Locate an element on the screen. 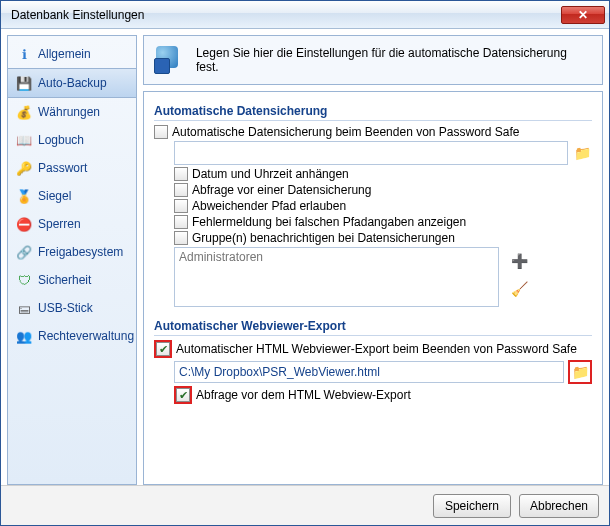 The image size is (610, 526). currency-icon: 💰 is located at coordinates (24, 112).